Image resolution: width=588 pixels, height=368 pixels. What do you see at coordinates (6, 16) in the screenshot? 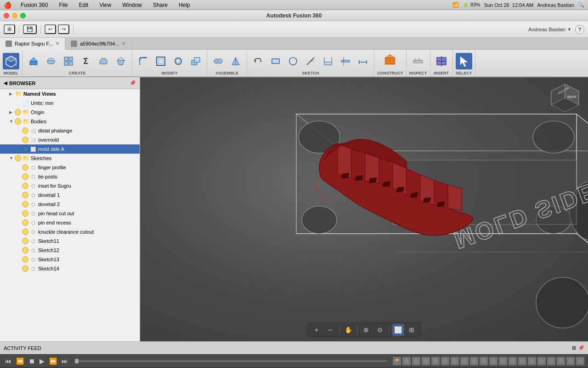
I see `close-button` at bounding box center [6, 16].